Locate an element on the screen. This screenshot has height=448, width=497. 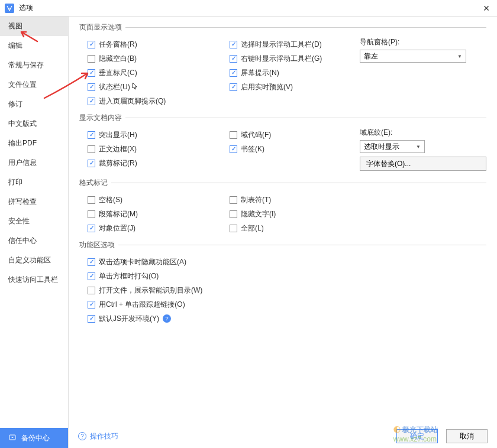
format-marks-checkbox-2: 对象位置(J) is located at coordinates (159, 228).